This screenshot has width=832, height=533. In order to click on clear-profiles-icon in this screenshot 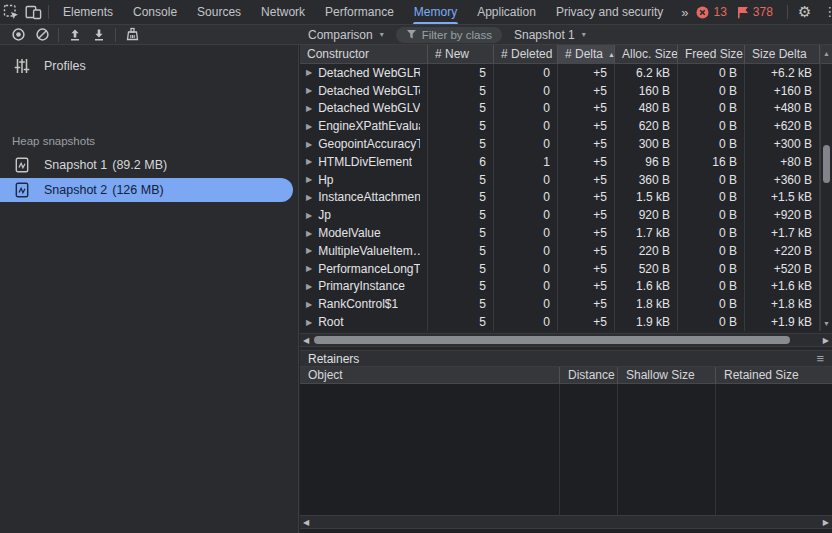, I will do `click(42, 34)`.